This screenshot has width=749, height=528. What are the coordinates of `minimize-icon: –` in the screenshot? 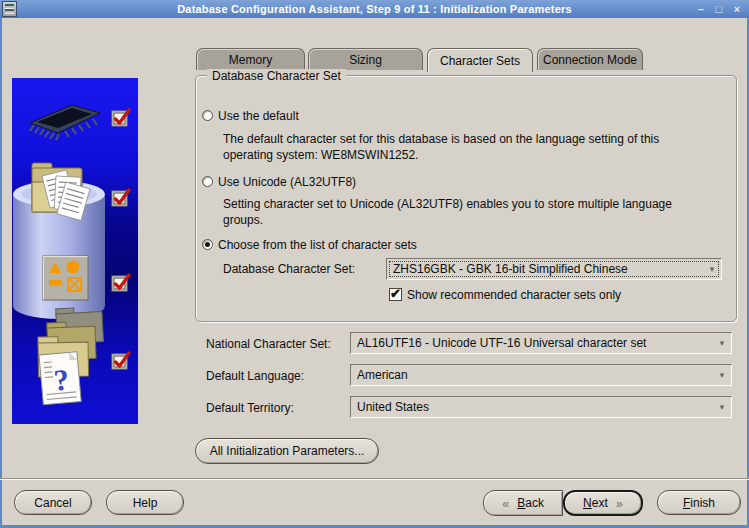 It's located at (701, 10).